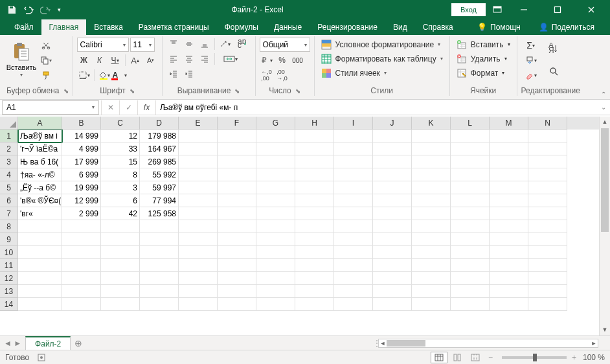  I want to click on number-launcher-icon: ⬊, so click(298, 91).